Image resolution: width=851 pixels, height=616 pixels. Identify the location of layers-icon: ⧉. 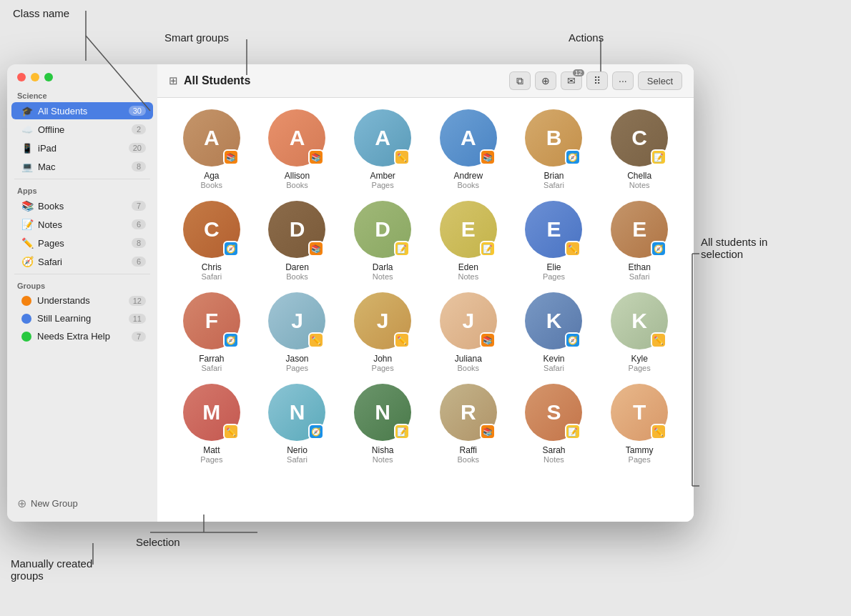
(520, 81).